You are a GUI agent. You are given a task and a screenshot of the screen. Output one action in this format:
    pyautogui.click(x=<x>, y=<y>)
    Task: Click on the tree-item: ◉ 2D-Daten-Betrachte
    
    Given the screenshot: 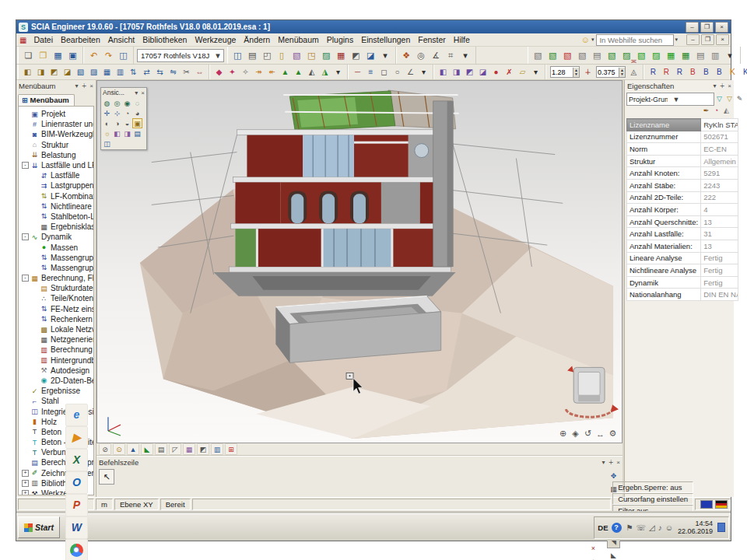 What is the action you would take?
    pyautogui.click(x=56, y=381)
    